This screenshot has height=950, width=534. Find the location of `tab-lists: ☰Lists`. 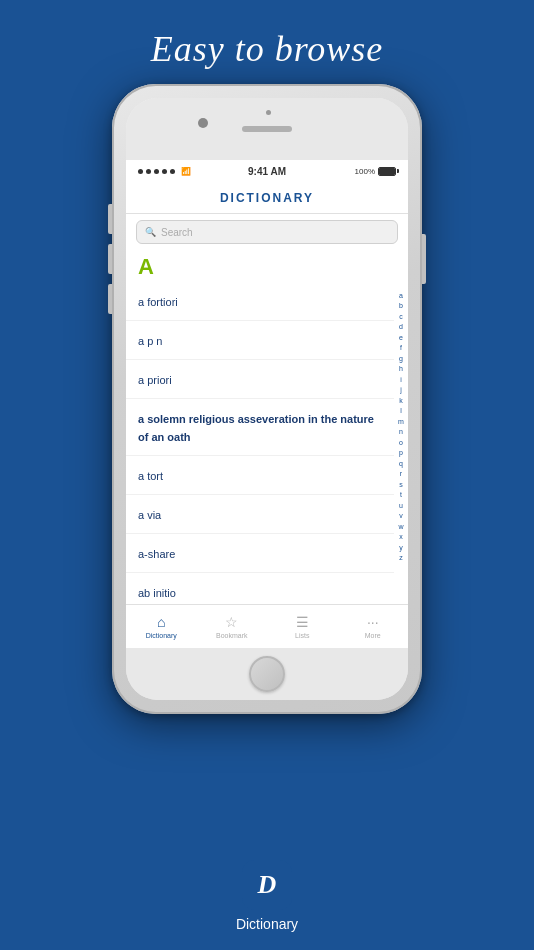

tab-lists: ☰Lists is located at coordinates (302, 626).